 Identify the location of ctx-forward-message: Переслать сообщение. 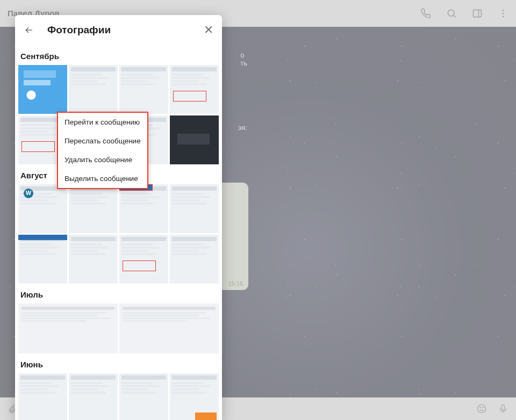
(103, 141).